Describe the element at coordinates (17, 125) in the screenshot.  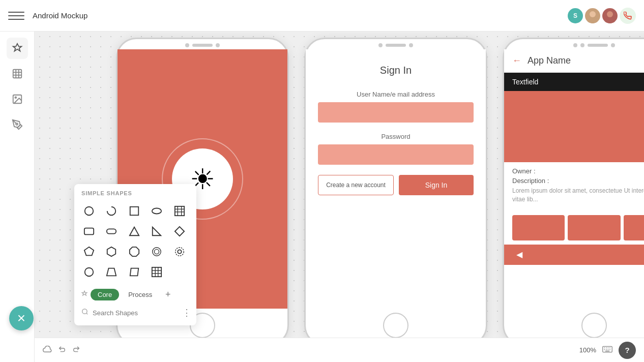
I see `sidebar-pen` at that location.